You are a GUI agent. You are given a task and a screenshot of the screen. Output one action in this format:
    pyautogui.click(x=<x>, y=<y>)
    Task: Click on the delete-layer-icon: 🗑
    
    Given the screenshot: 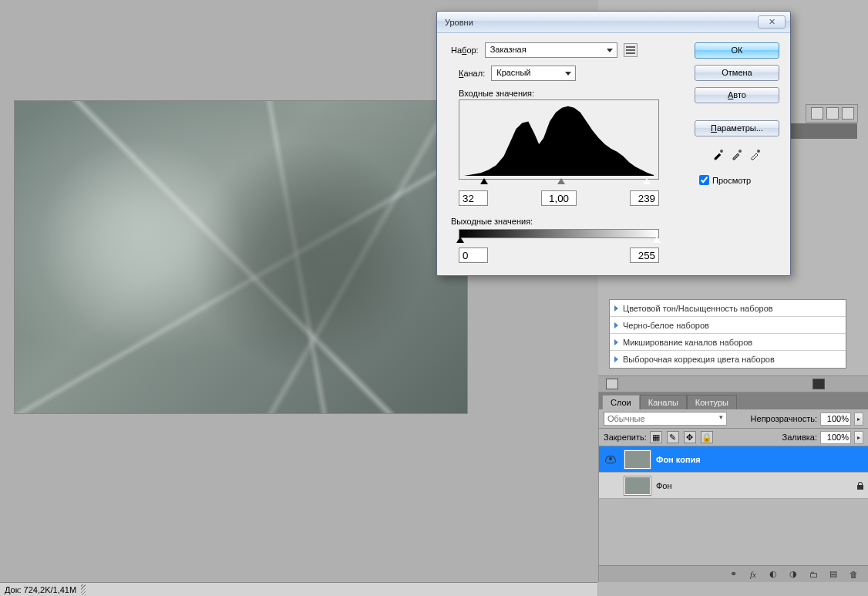 What is the action you would take?
    pyautogui.click(x=853, y=574)
    